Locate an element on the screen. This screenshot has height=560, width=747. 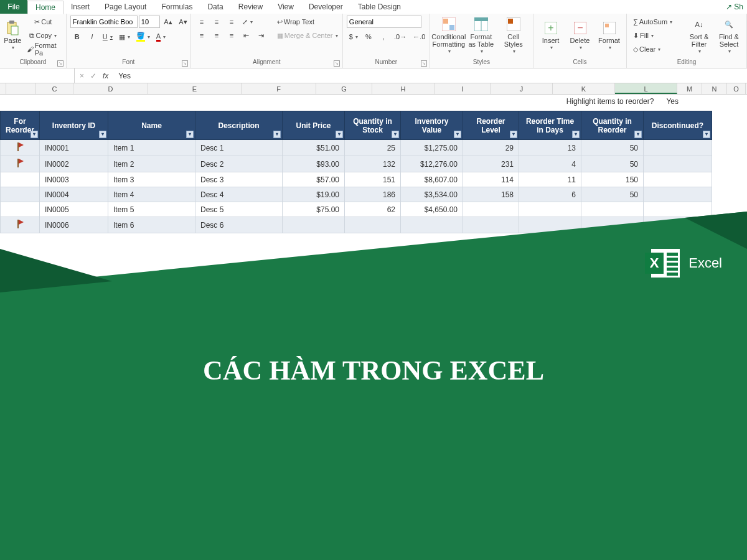
bold-button: B is located at coordinates (77, 37).